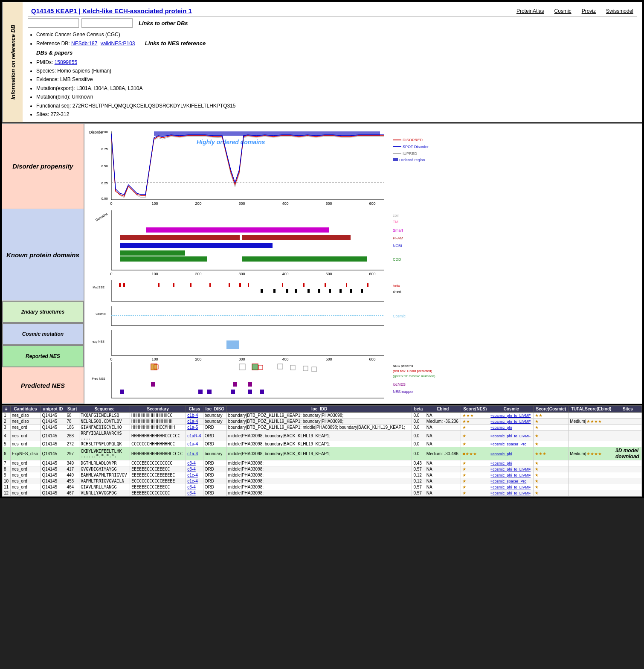 This screenshot has width=644, height=669. What do you see at coordinates (332, 11) in the screenshot?
I see `title-bar: Q14145 KEAP1 | Kelch-like ECH-associated…` at bounding box center [332, 11].